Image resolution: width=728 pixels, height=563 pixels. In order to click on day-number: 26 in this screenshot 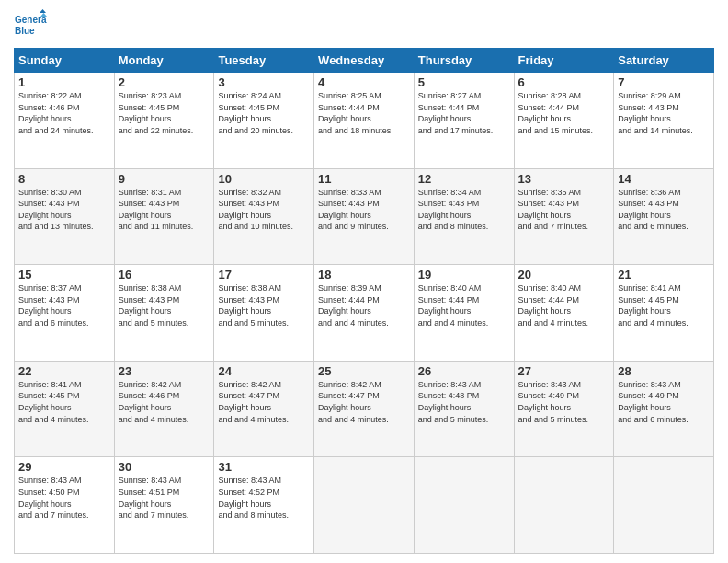, I will do `click(464, 372)`.